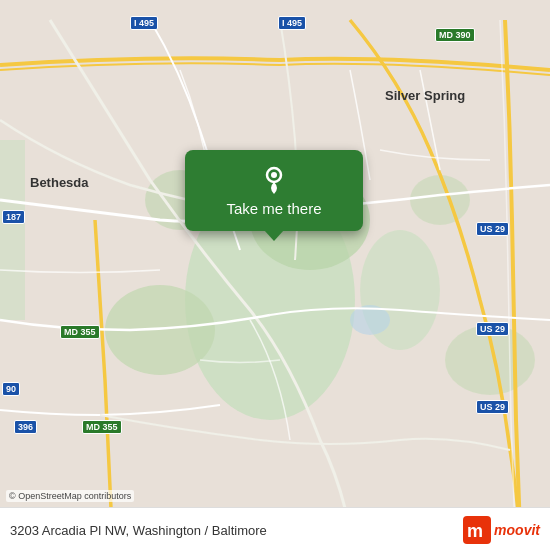 The height and width of the screenshot is (550, 550). What do you see at coordinates (425, 96) in the screenshot?
I see `city-label-silver-spring: Silver Spring` at bounding box center [425, 96].